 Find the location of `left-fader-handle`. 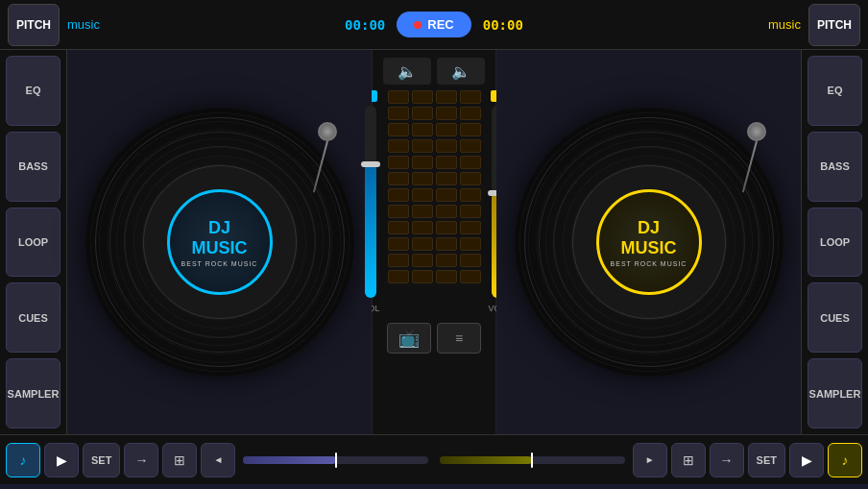

left-fader-handle is located at coordinates (371, 164).